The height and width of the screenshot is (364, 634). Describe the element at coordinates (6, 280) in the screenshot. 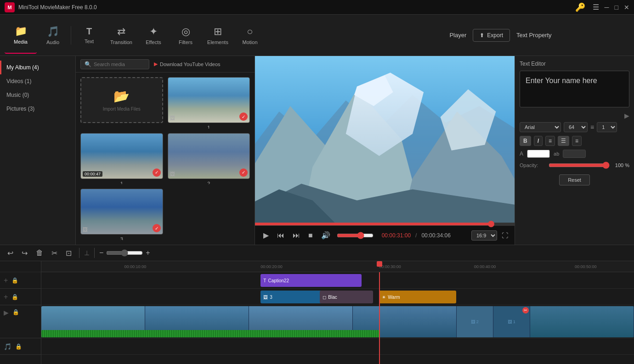

I see `add-track-icon-1: +` at that location.